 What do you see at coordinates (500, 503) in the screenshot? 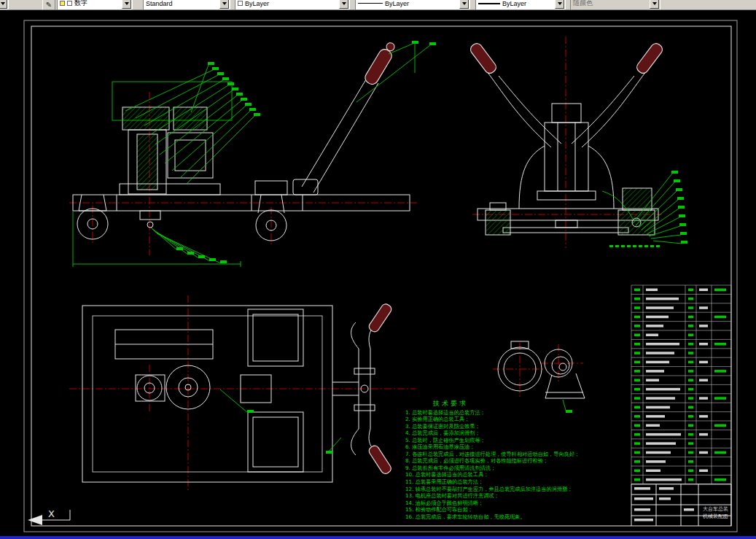
I see `tech-requirement-item: 14. 油标必须合乎颜色鲜明清晰；` at bounding box center [500, 503].